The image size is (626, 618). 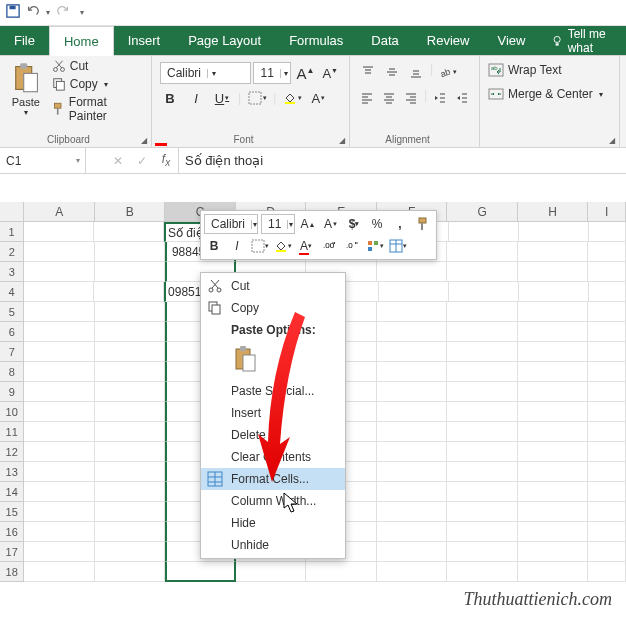 What do you see at coordinates (582, 40) in the screenshot?
I see `tell-me: Tell me what` at bounding box center [582, 40].